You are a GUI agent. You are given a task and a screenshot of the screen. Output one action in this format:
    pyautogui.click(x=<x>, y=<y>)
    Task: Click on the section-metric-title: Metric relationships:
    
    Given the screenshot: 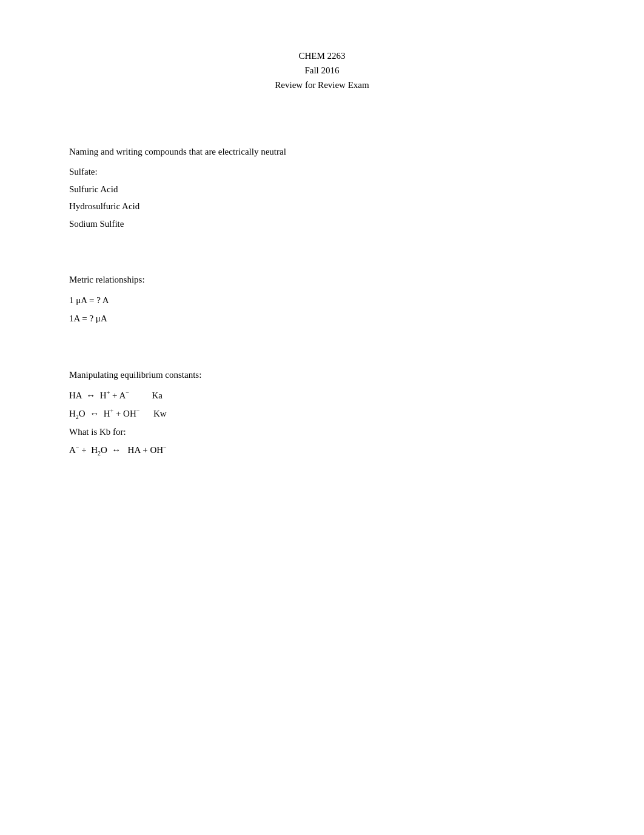 What is the action you would take?
    pyautogui.click(x=322, y=280)
    